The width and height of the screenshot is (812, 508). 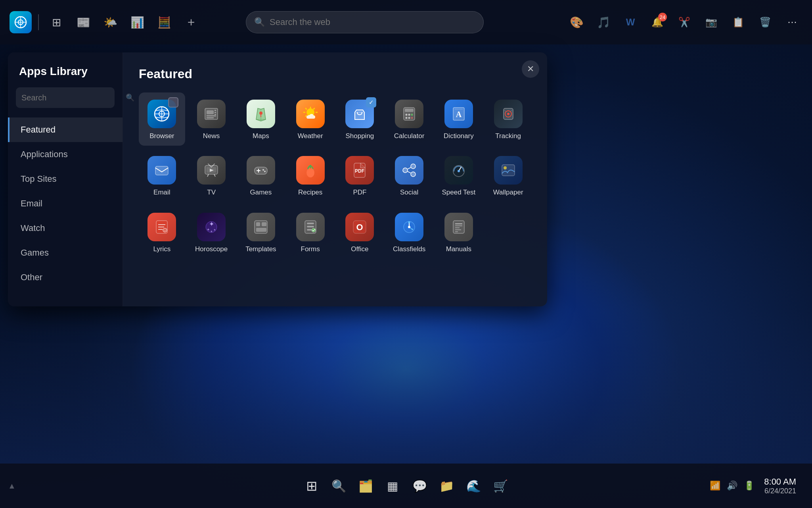 I want to click on app-label-office: Office, so click(x=360, y=249).